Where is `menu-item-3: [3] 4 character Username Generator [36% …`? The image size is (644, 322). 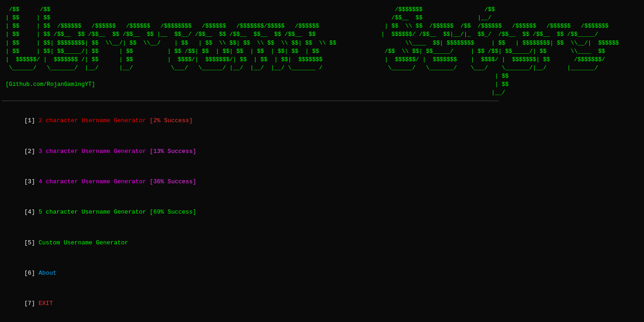
menu-item-3: [3] 4 character Username Generator [36% … is located at coordinates (322, 182).